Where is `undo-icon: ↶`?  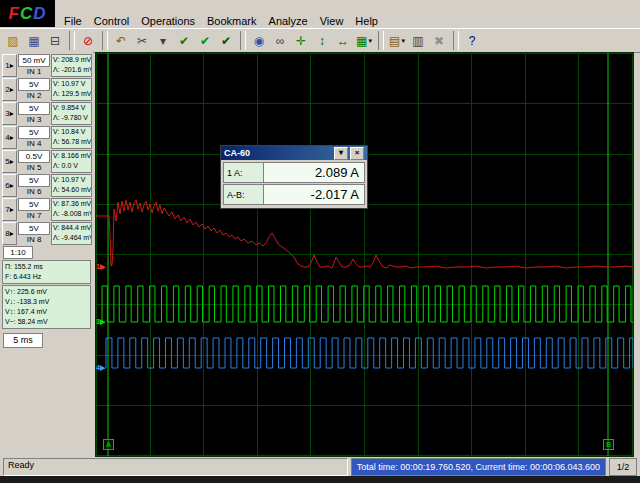
undo-icon: ↶ is located at coordinates (121, 40).